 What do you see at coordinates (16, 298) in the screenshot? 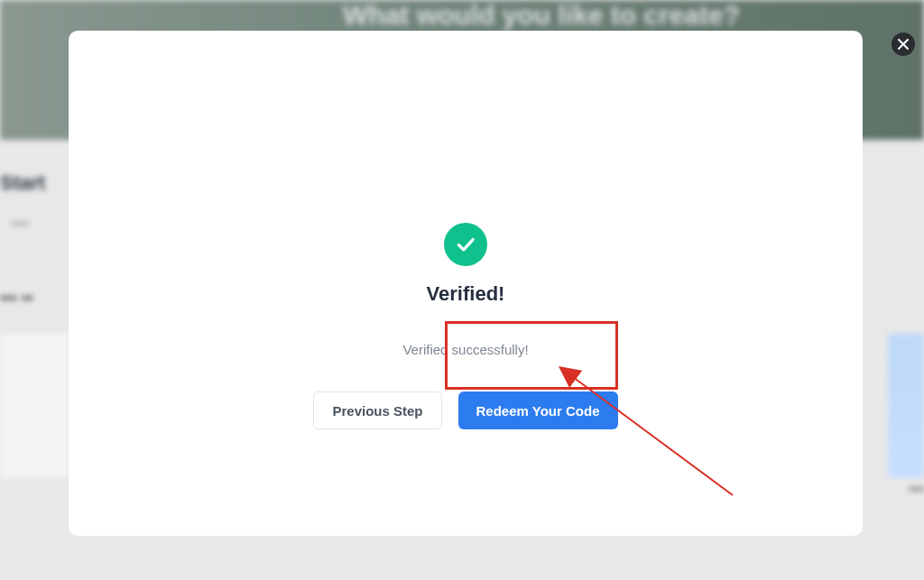
I see `section-heading: ••• ••` at bounding box center [16, 298].